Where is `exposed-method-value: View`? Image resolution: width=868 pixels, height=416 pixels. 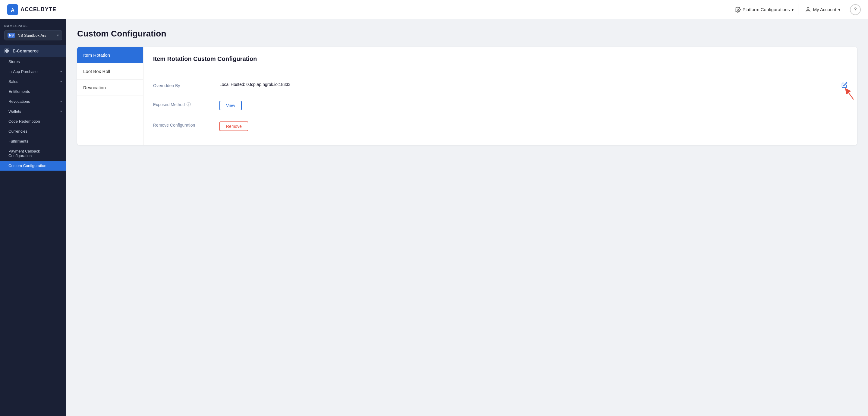 exposed-method-value: View is located at coordinates (533, 106).